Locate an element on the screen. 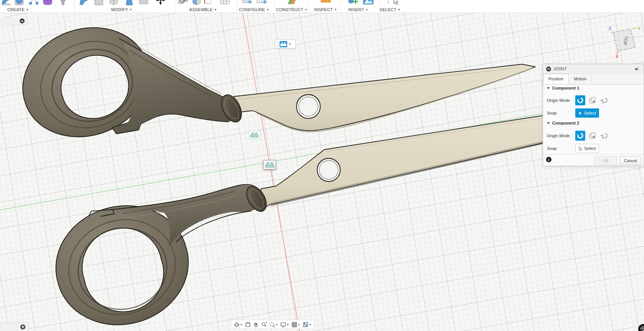 This screenshot has width=644, height=331. rigid-joint-glyph-icon is located at coordinates (254, 135).